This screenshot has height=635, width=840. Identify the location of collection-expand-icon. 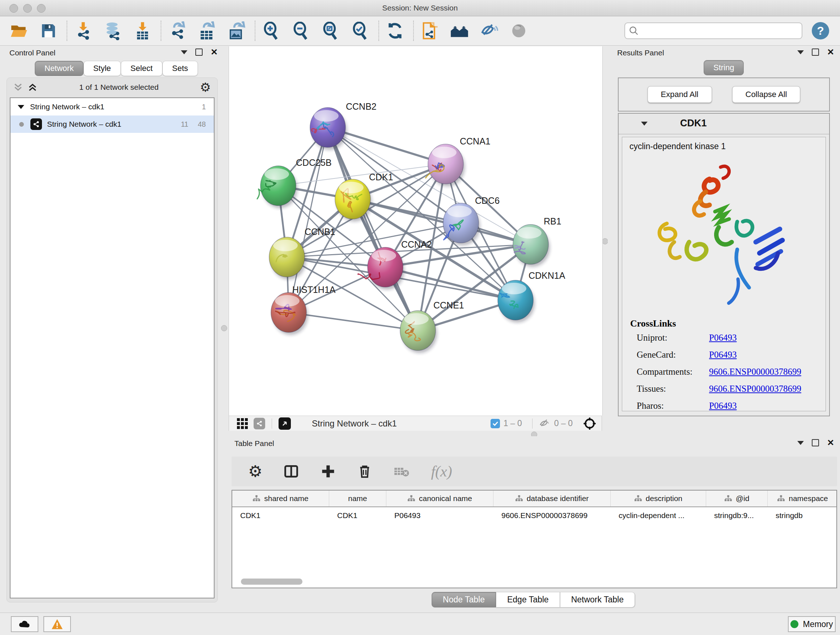
(21, 107).